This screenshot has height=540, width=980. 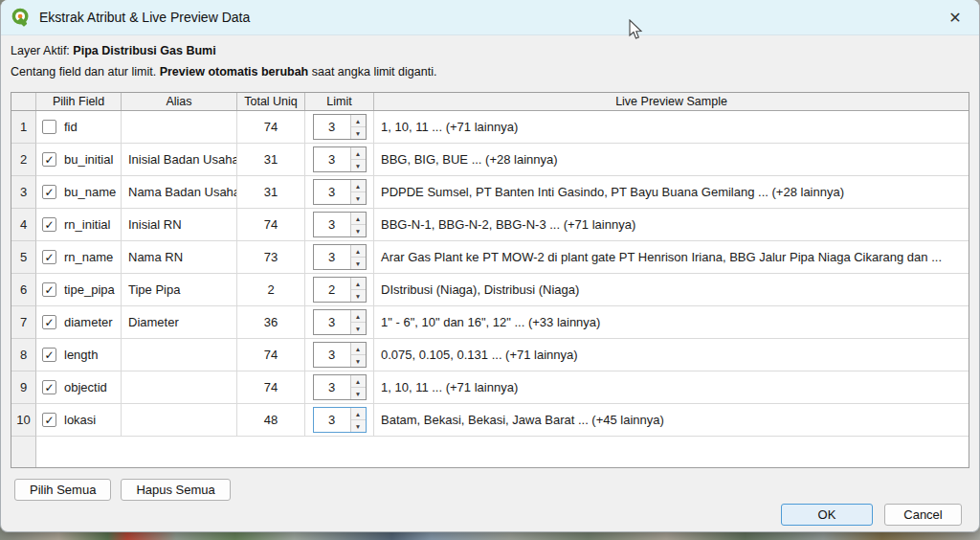 What do you see at coordinates (78, 290) in the screenshot?
I see `field-cell: ✓ tipe_pipa` at bounding box center [78, 290].